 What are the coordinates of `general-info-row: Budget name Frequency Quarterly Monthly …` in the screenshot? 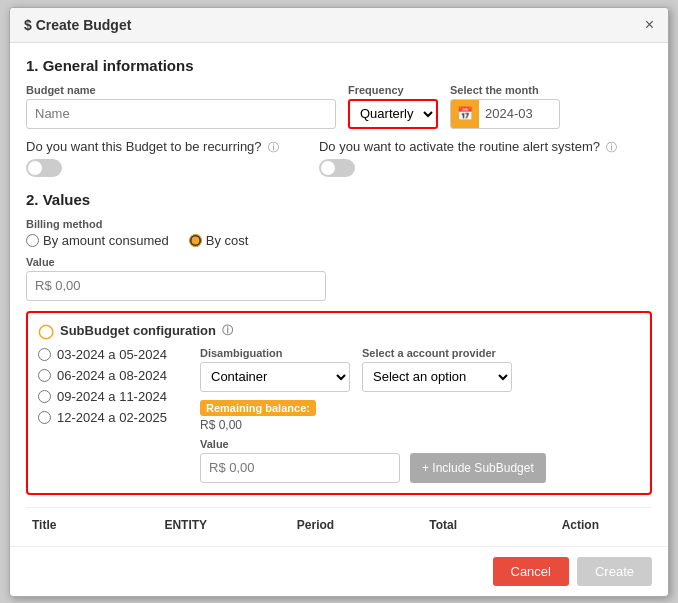 It's located at (339, 106).